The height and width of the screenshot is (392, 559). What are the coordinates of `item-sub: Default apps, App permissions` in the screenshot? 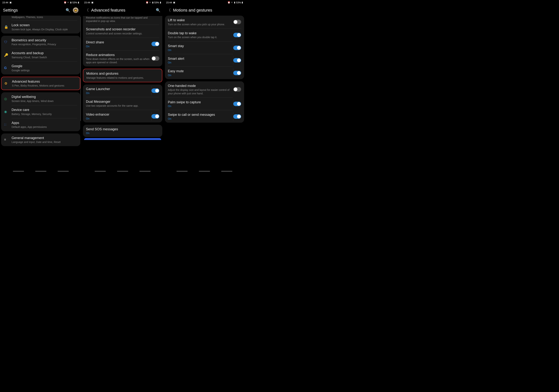 It's located at (44, 127).